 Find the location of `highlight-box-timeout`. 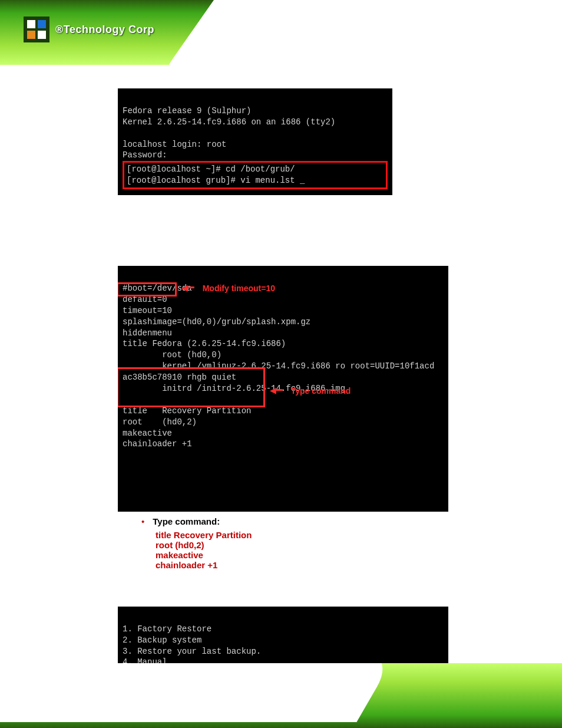

highlight-box-timeout is located at coordinates (147, 289).